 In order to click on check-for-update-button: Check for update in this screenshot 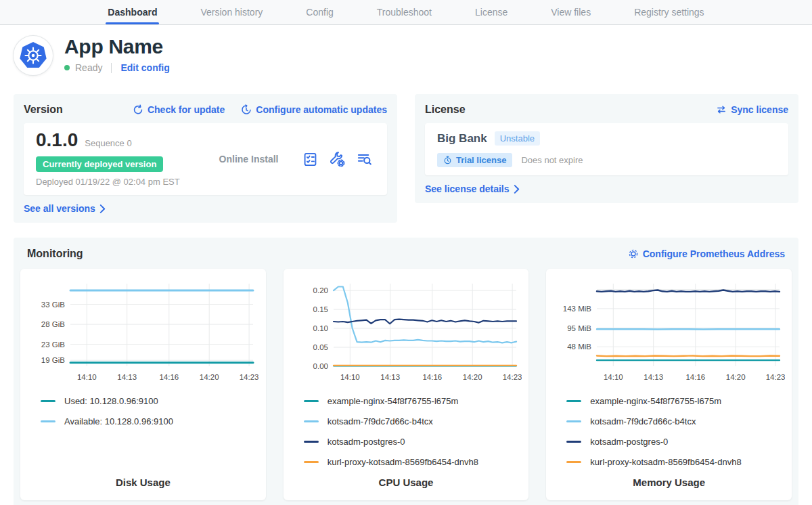, I will do `click(179, 110)`.